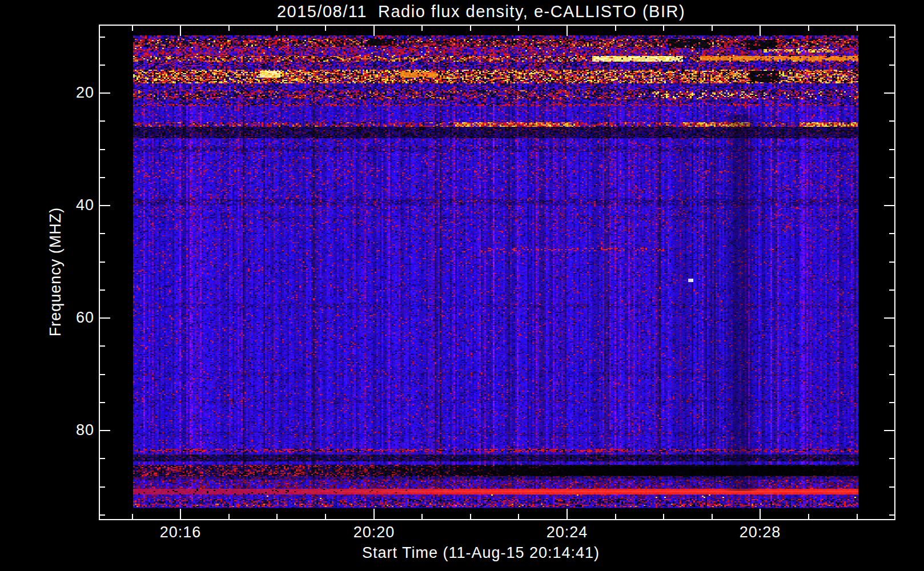 The image size is (924, 571). I want to click on x-tick-label: 20:20, so click(374, 532).